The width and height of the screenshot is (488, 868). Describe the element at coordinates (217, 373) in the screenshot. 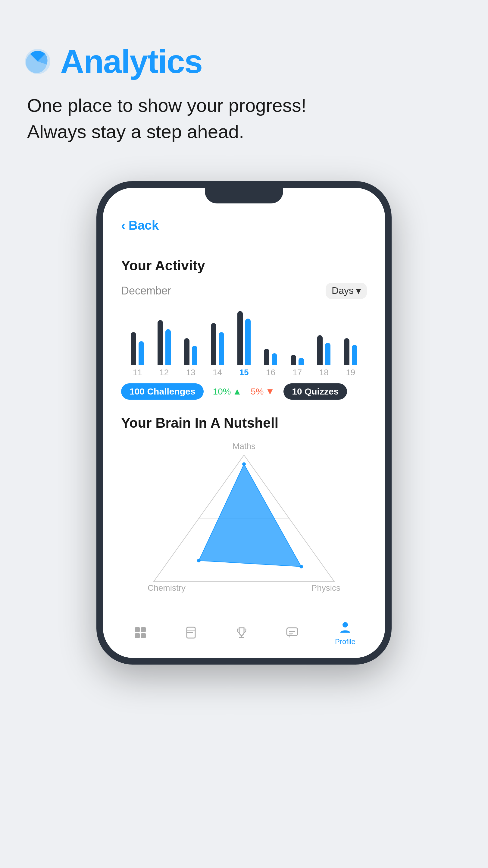

I see `bar-label-14: 14` at that location.